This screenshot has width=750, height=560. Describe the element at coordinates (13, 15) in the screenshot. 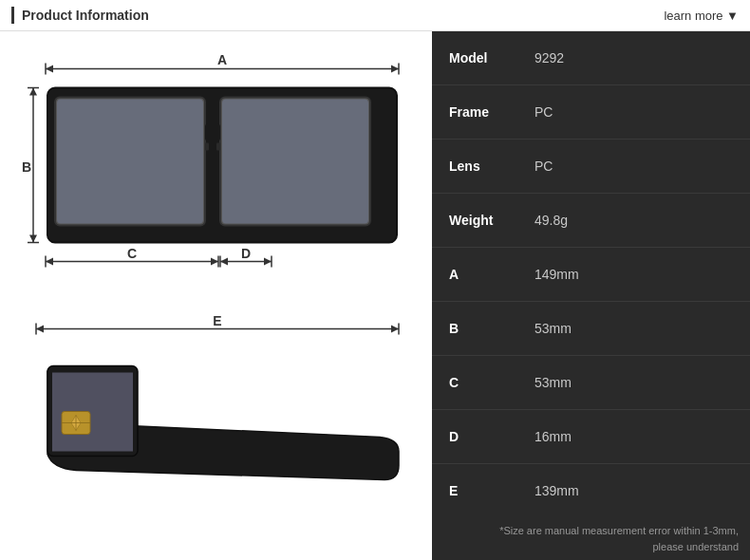

I see `header-bar-decoration` at that location.